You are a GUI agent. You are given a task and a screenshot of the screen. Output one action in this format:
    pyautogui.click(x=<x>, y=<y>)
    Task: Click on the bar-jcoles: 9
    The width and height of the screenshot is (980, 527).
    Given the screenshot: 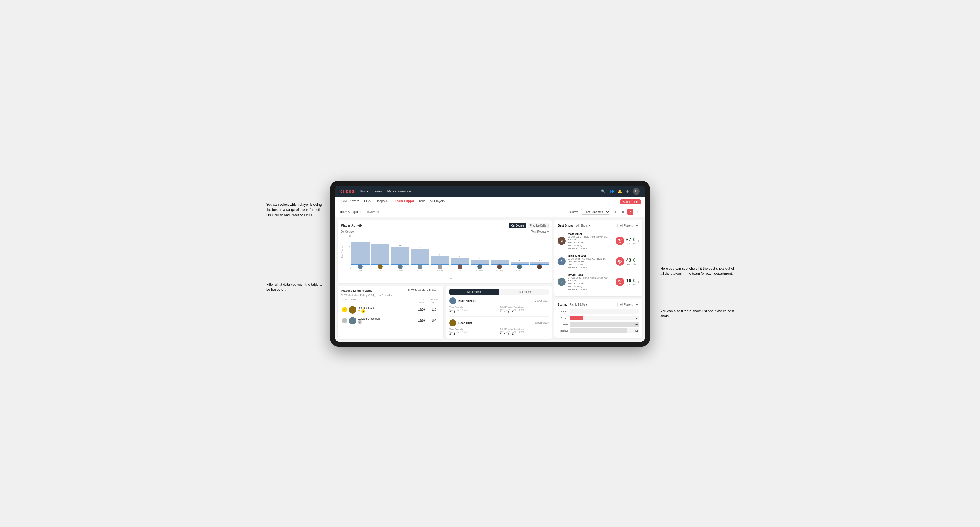 What is the action you would take?
    pyautogui.click(x=420, y=256)
    